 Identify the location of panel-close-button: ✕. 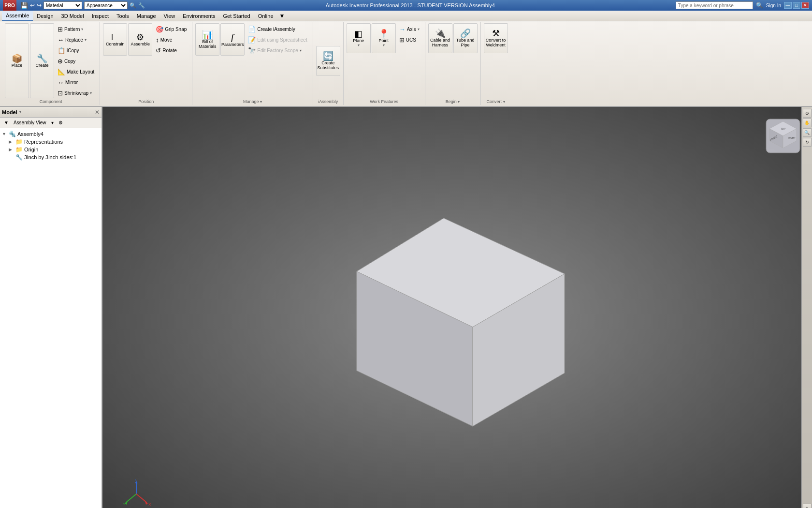
(97, 112).